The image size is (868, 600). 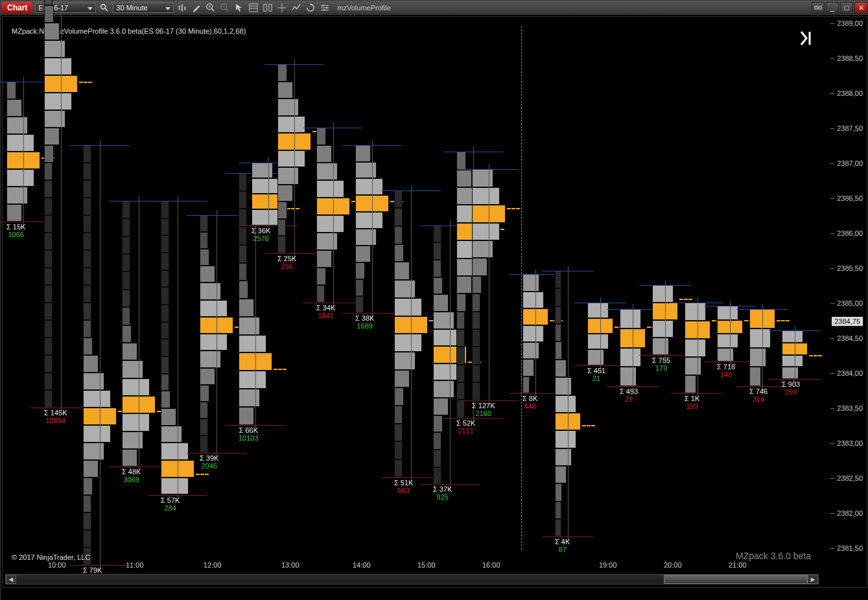 I want to click on x-tick: 11:00, so click(x=135, y=565).